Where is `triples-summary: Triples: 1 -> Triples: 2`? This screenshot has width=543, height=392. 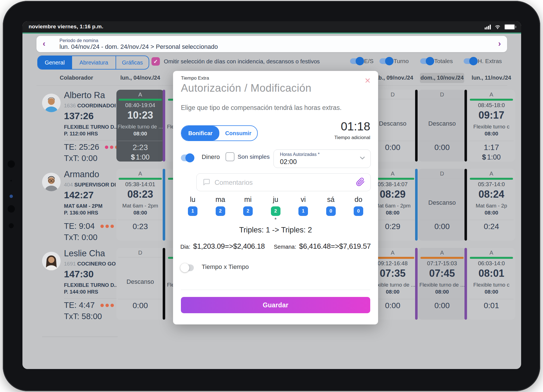
triples-summary: Triples: 1 -> Triples: 2 is located at coordinates (275, 230).